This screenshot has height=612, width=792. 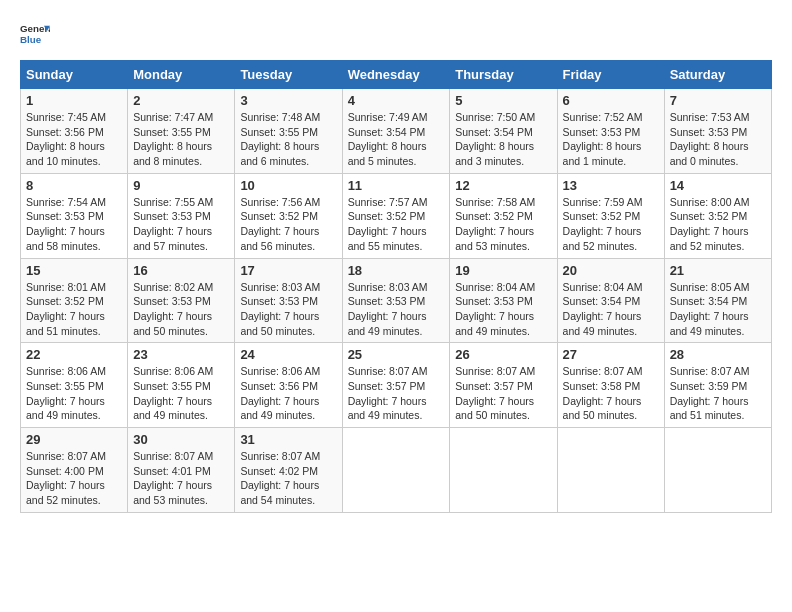 I want to click on daylight-text: Daylight: 8 hours and 1 minute., so click(x=602, y=154).